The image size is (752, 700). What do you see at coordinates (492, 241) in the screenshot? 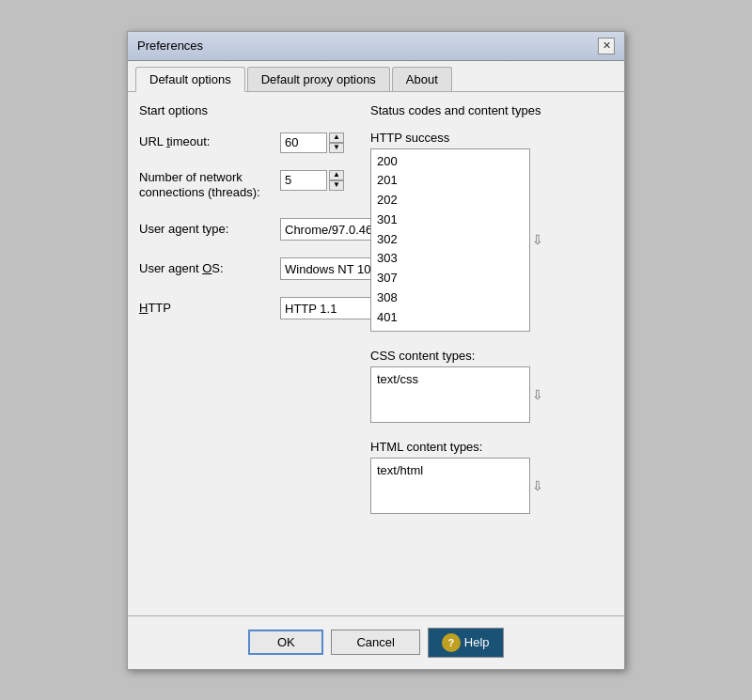
I see `http-success-container: 200 201 202 301 302 303 307 308 401 ⇩` at bounding box center [492, 241].